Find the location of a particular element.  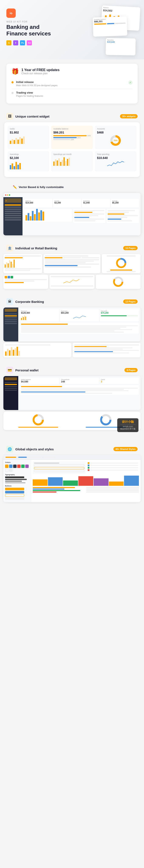

stat-card-3: Expenses $1,840 is located at coordinates (96, 203).